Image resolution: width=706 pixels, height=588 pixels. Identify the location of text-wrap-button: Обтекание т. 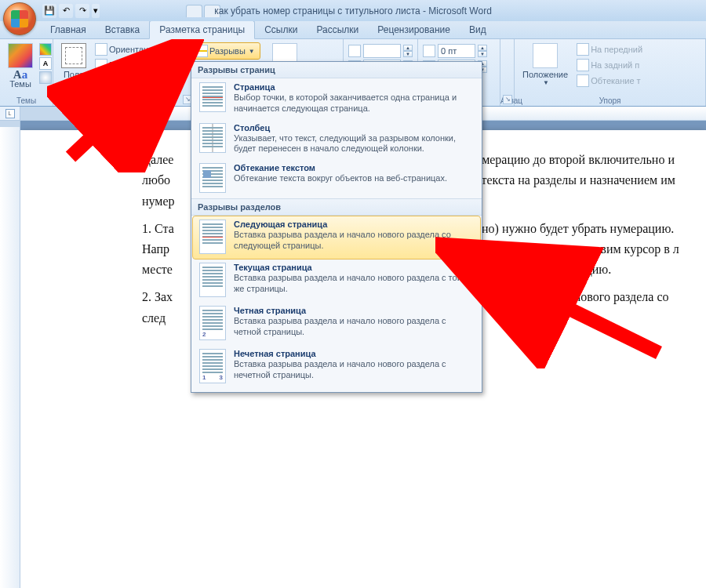
(610, 81).